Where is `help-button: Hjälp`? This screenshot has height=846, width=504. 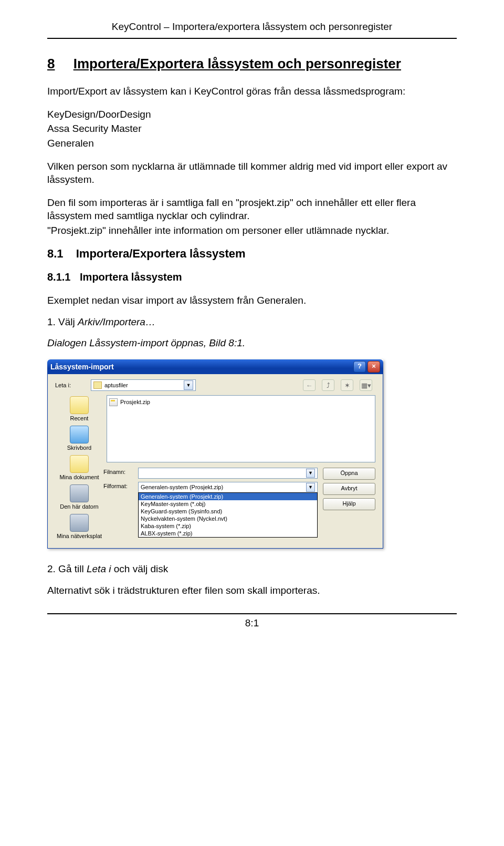 help-button: Hjälp is located at coordinates (349, 504).